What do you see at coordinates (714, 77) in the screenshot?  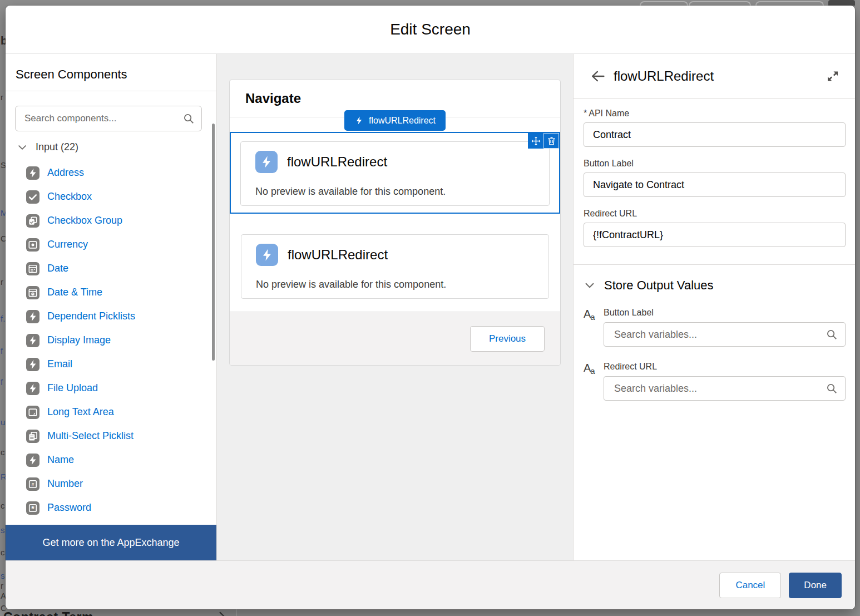 I see `panel-header: flowURLRedirect` at bounding box center [714, 77].